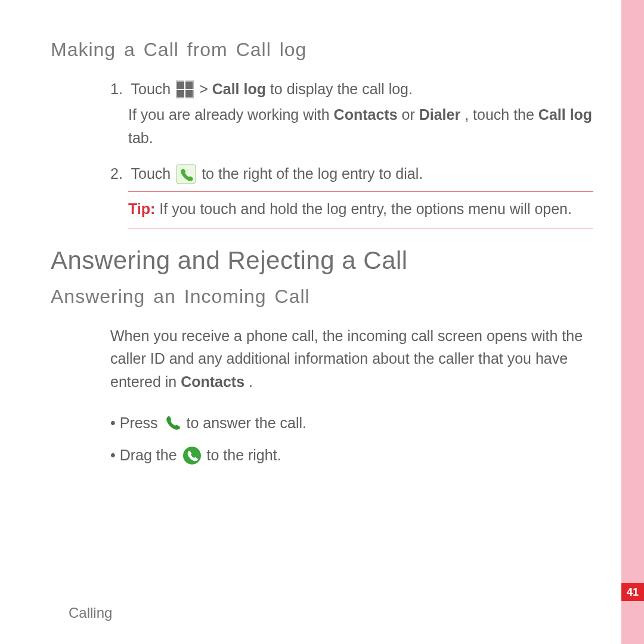 This screenshot has height=644, width=644. Describe the element at coordinates (212, 382) in the screenshot. I see `para-bold: Contacts` at that location.